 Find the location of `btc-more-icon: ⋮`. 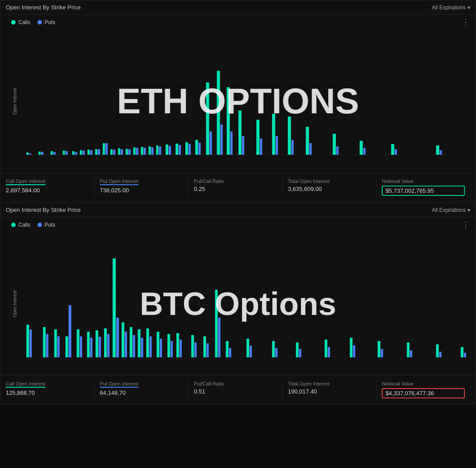

btc-more-icon: ⋮ is located at coordinates (466, 225).